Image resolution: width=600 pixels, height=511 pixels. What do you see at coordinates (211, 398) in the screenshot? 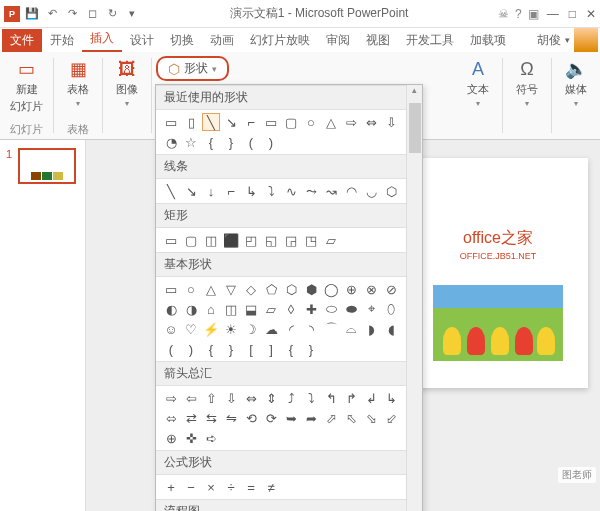
I see `shape-a3: ⇧` at bounding box center [211, 398].